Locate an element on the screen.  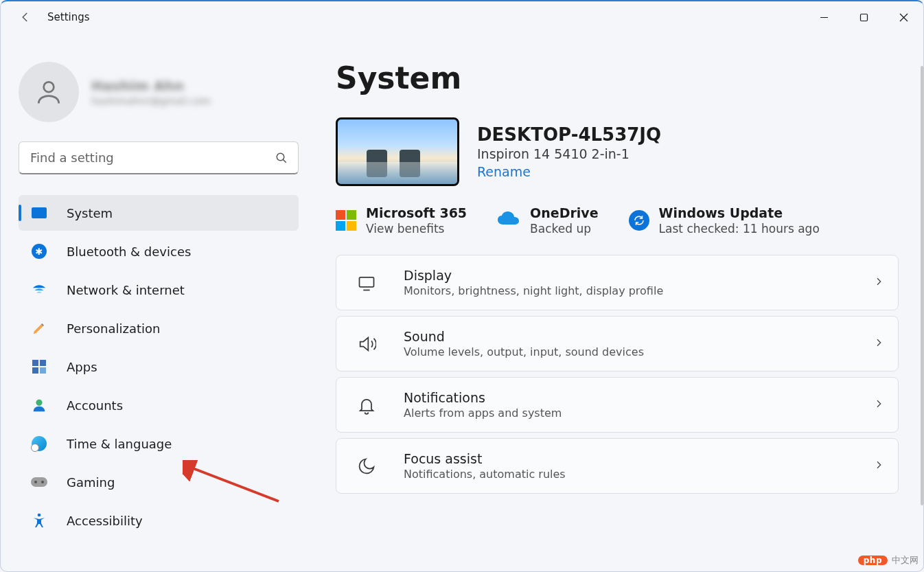
nav-network: Network & internet is located at coordinates (159, 290).